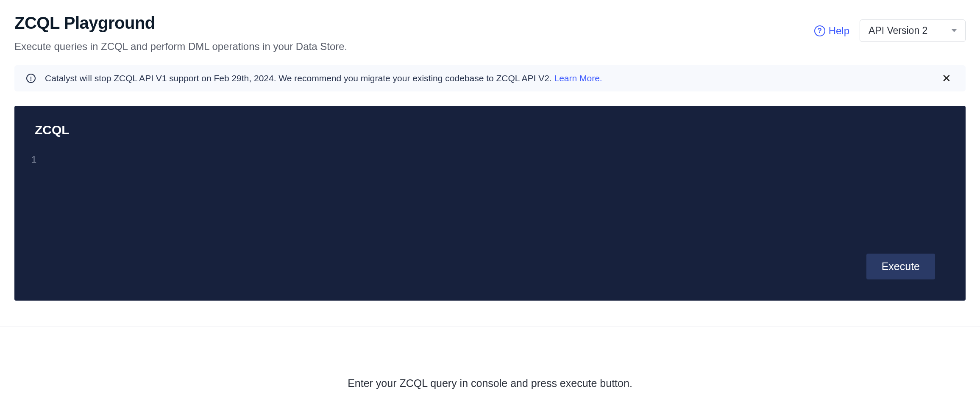 This screenshot has width=980, height=420. I want to click on editor-label: ZCQL, so click(493, 130).